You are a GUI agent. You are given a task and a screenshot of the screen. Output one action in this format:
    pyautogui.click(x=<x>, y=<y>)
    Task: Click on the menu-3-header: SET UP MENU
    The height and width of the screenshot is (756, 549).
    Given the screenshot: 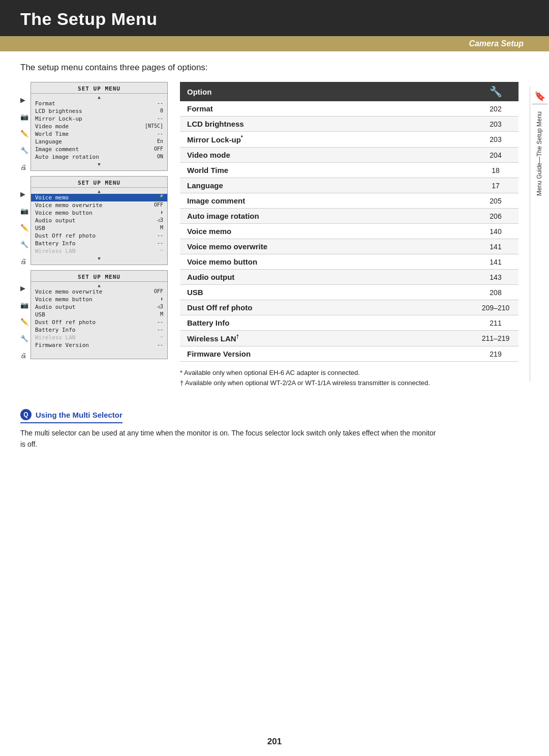 What is the action you would take?
    pyautogui.click(x=99, y=277)
    